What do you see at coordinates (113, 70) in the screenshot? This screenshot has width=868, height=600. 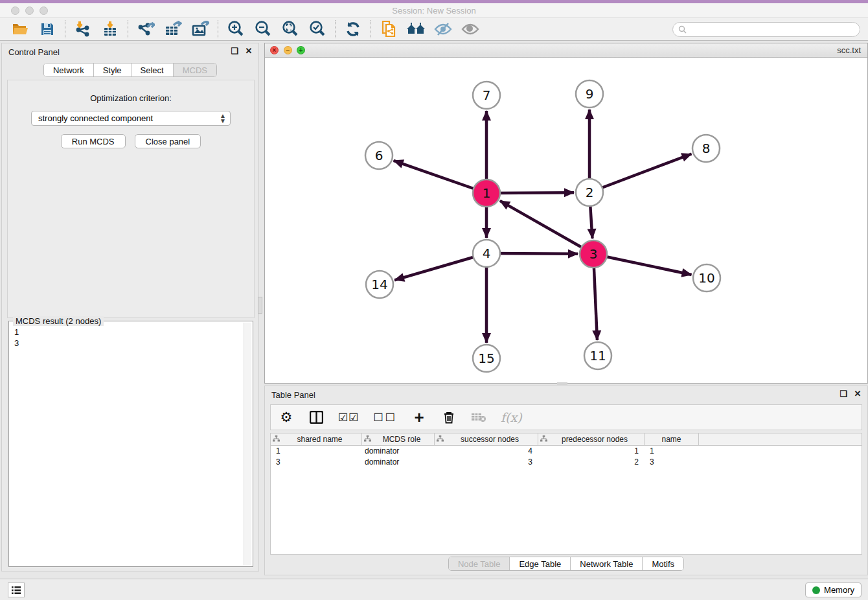 I see `tab-style: Style` at bounding box center [113, 70].